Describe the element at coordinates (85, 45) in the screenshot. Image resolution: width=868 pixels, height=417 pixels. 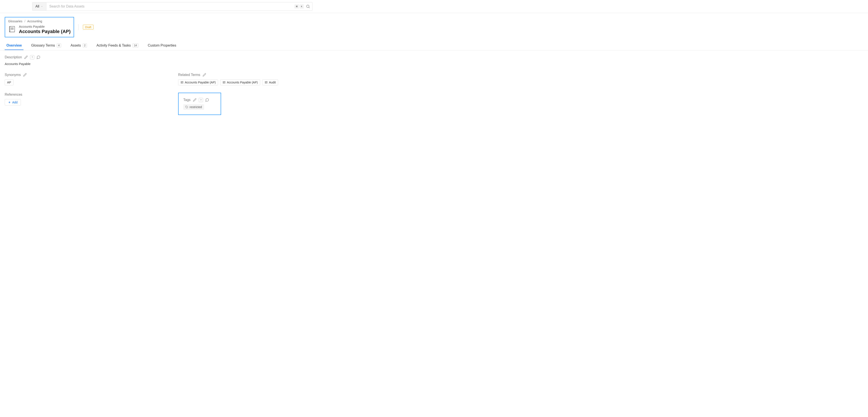
I see `tab-count: 2` at that location.